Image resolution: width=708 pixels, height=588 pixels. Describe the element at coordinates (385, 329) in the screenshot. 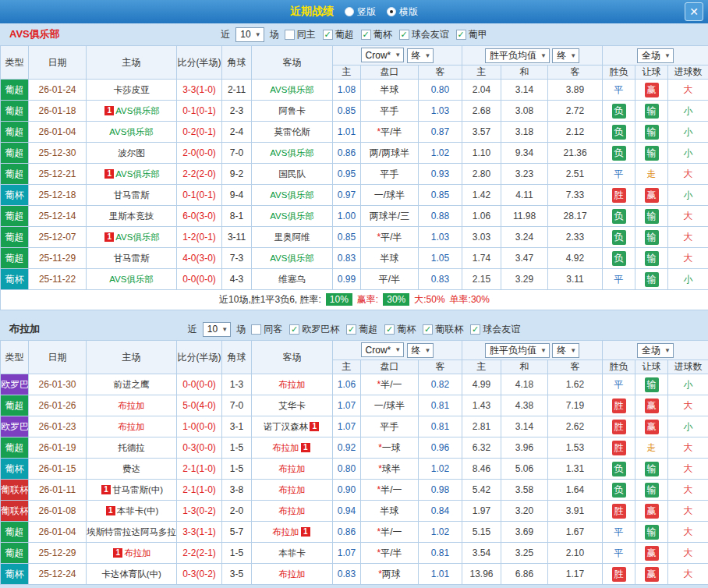

I see `league-filters: 同客✓欧罗巴杯✓葡超✓葡杯✓葡联杯✓球会友谊` at that location.